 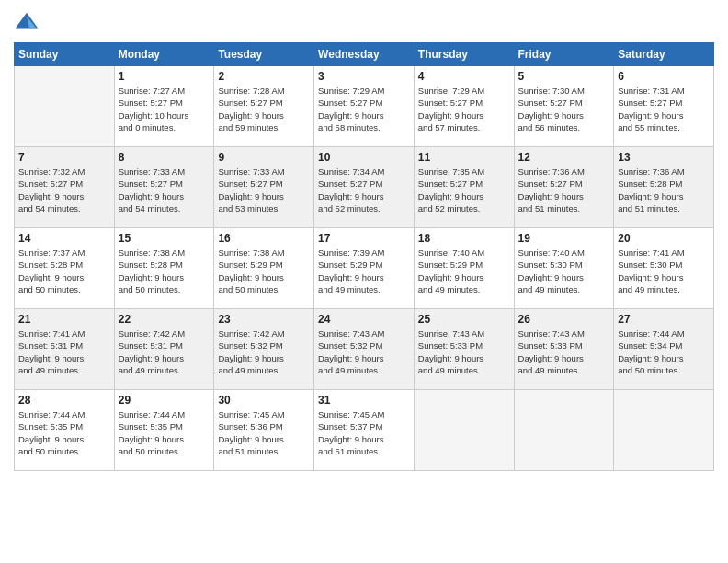 What do you see at coordinates (364, 55) in the screenshot?
I see `header-row: SundayMondayTuesdayWednesdayThursdayFrid…` at bounding box center [364, 55].